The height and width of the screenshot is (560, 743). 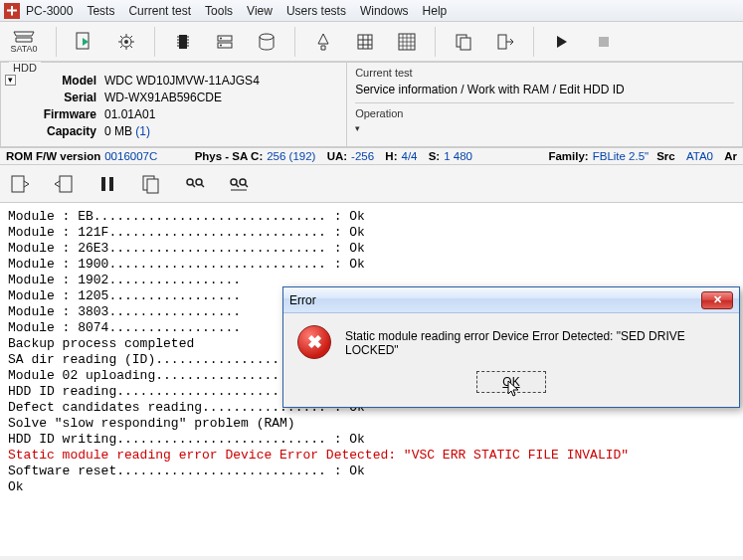 I want to click on rom-value: 0016007C, so click(x=131, y=156).